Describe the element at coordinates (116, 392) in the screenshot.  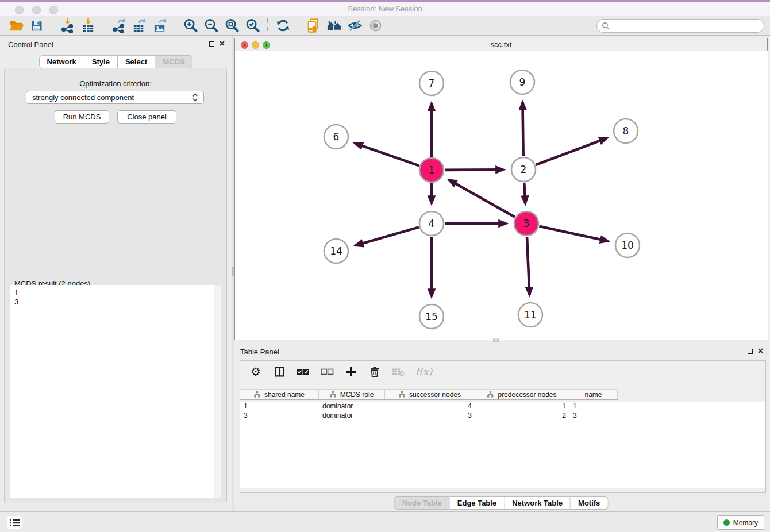
I see `mcds-result-list: 1 3` at that location.